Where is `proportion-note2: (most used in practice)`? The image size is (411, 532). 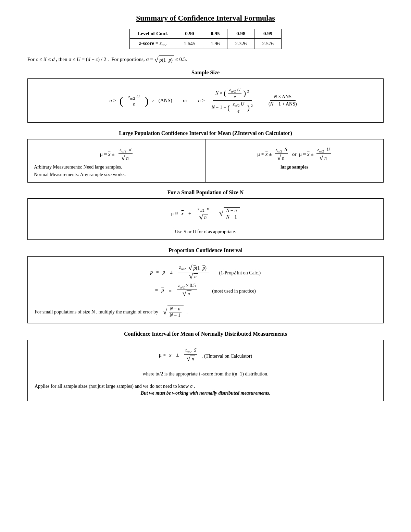
proportion-note2: (most used in practice) is located at coordinates (234, 291).